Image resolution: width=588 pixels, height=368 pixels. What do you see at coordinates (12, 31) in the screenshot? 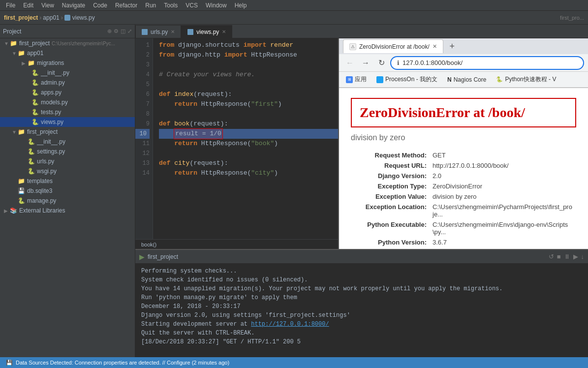
I see `project-label: Project` at bounding box center [12, 31].